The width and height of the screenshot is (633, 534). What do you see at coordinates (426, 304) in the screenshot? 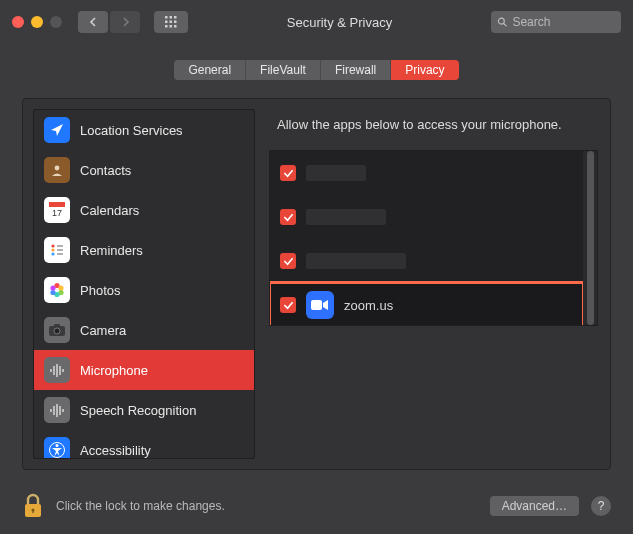
I see `app-row: zoom.us` at bounding box center [426, 304].